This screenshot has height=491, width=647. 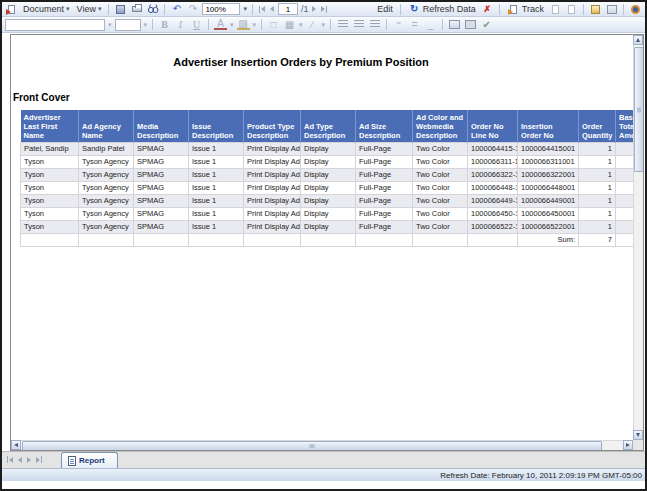 I want to click on undo-icon: ↶, so click(x=176, y=10).